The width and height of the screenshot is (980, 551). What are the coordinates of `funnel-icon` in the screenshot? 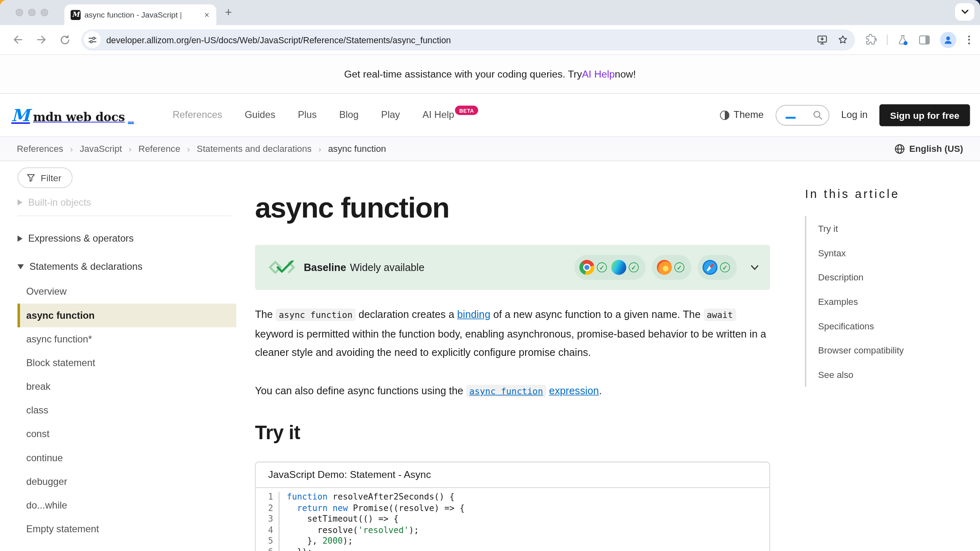 It's located at (31, 178).